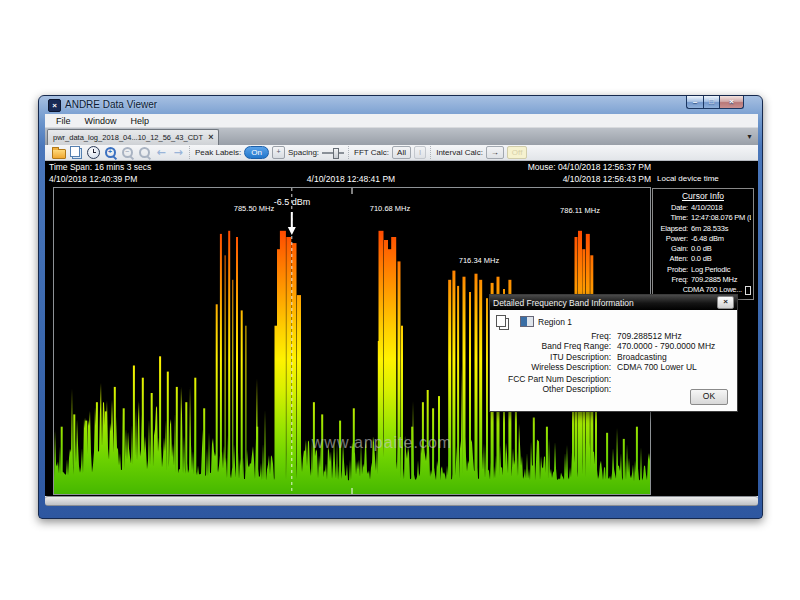 Image resolution: width=800 pixels, height=600 pixels. Describe the element at coordinates (460, 152) in the screenshot. I see `interval-calc-label: Interval Calc:` at that location.